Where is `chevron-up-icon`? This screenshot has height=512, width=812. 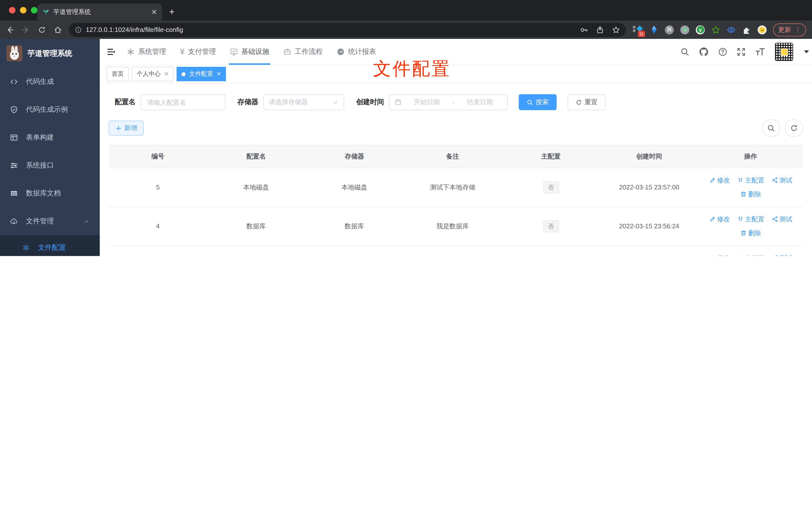
chevron-up-icon is located at coordinates (86, 221).